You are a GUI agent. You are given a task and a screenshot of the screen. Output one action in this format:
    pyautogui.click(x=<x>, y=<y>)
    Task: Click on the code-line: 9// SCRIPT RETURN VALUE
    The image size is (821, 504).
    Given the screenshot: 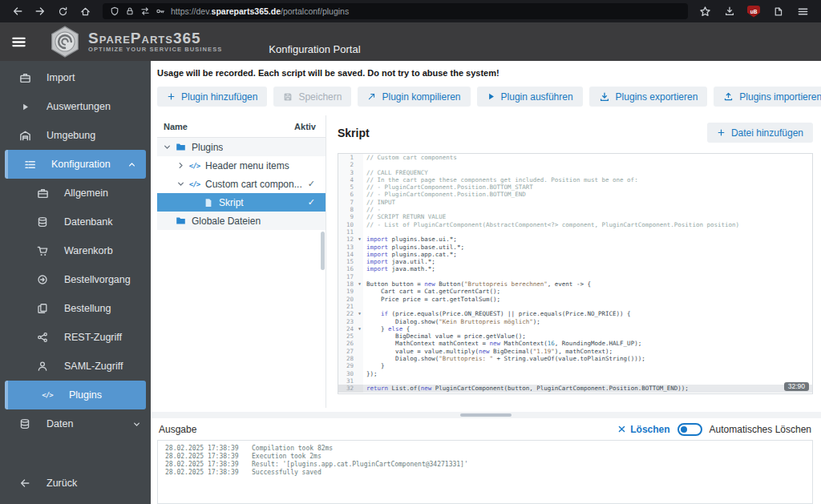 What is the action you would take?
    pyautogui.click(x=576, y=216)
    